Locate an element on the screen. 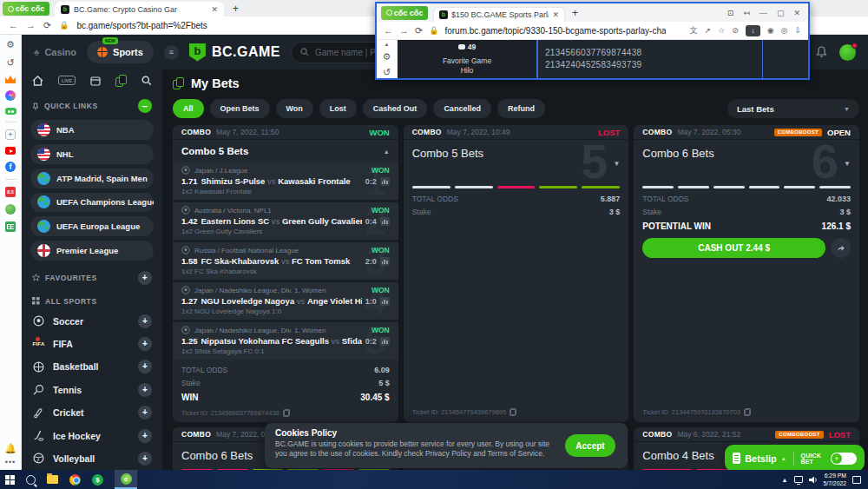 This screenshot has width=868, height=489. menu-button: ≡ is located at coordinates (172, 52).